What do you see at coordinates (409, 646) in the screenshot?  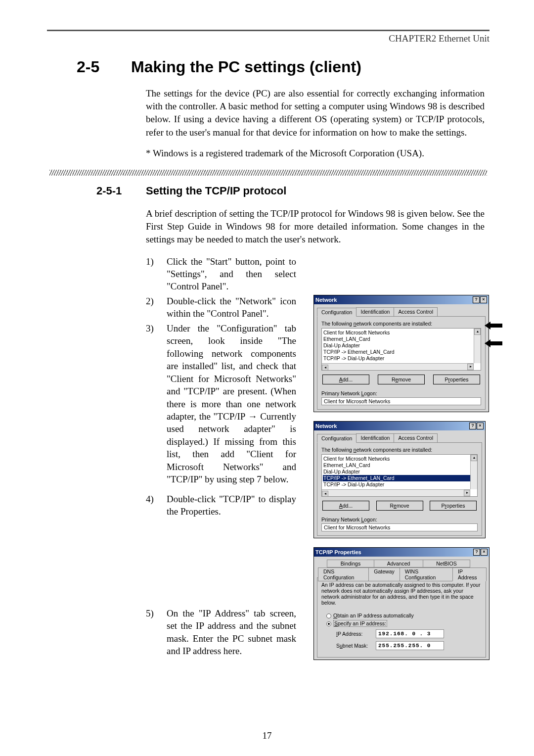 I see `subnet-mask-row: Subnet Mask: 255.255.255. 0` at bounding box center [409, 646].